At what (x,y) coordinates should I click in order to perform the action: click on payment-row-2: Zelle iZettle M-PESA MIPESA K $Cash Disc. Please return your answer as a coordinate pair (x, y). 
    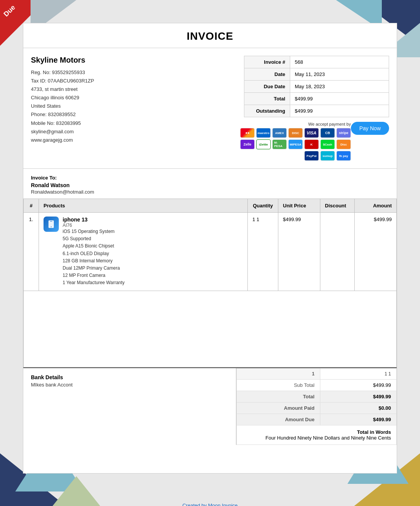
    Looking at the image, I should click on (297, 144).